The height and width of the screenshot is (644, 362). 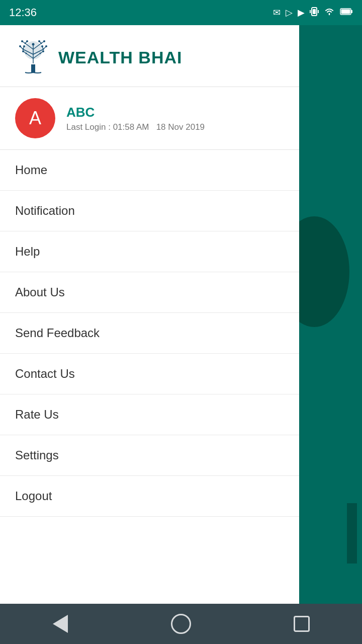 What do you see at coordinates (181, 13) in the screenshot?
I see `status-bar: 12:36 ✉ ▷ ▶` at bounding box center [181, 13].